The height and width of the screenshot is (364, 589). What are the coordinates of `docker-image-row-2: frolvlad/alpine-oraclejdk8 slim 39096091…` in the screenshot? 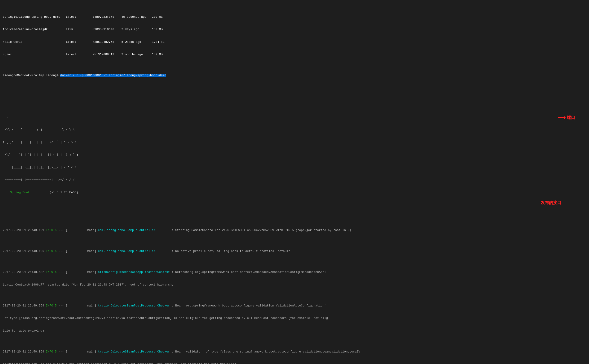 It's located at (294, 29).